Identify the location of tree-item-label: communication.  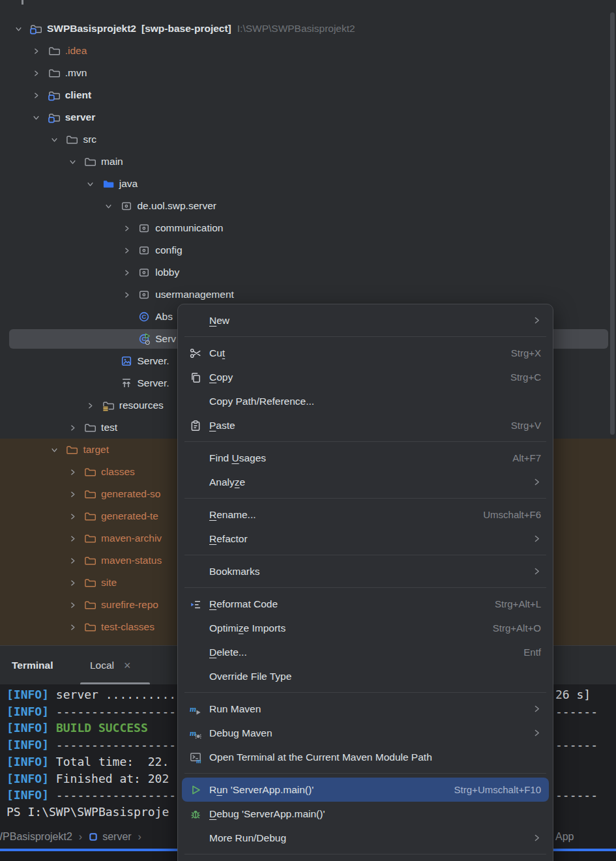
(189, 228).